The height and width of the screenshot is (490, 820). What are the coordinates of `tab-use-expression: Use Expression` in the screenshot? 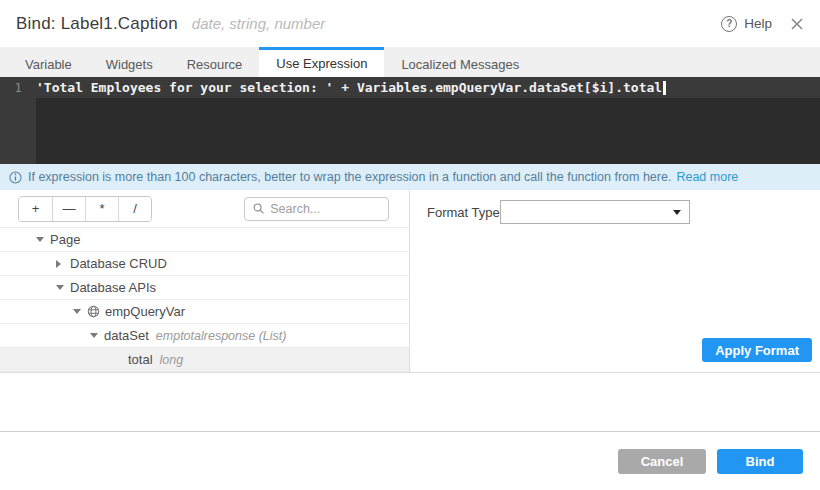 It's located at (322, 62).